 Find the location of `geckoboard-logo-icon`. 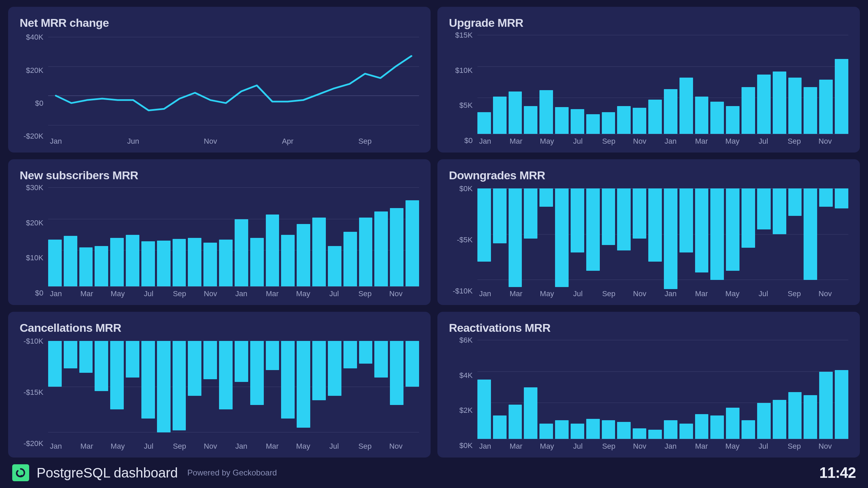

geckoboard-logo-icon is located at coordinates (21, 473).